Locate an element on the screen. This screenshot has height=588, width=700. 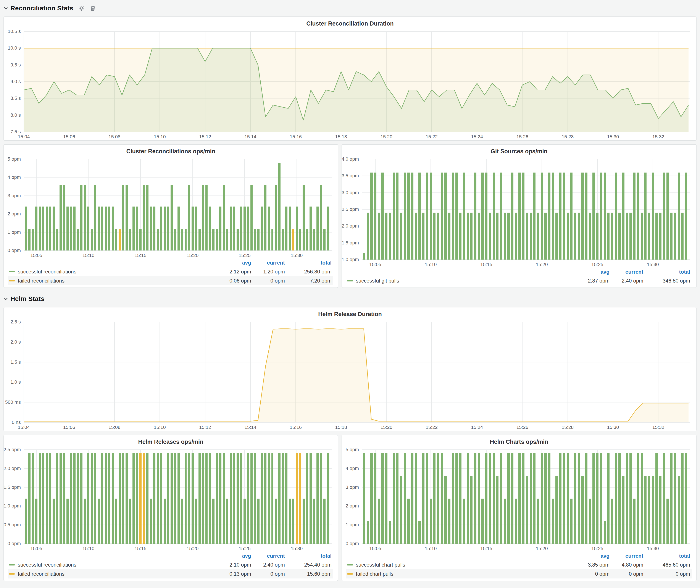
legend: avg current total successful reconciliat… is located at coordinates (171, 273).